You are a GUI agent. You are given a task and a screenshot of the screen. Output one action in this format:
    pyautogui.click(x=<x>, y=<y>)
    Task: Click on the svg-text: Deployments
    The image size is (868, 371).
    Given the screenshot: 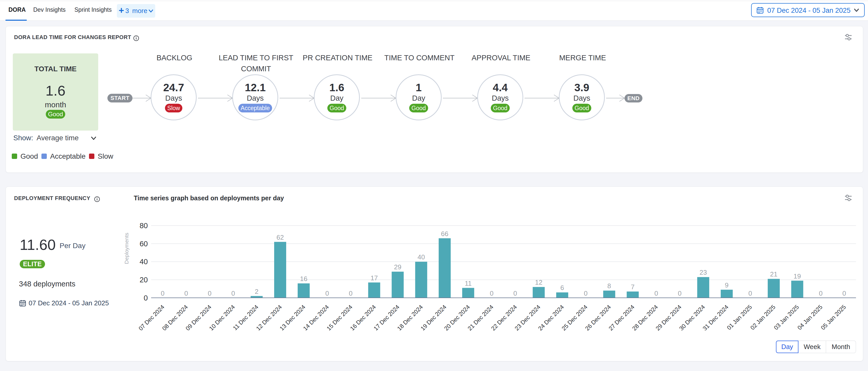 What is the action you would take?
    pyautogui.click(x=127, y=248)
    